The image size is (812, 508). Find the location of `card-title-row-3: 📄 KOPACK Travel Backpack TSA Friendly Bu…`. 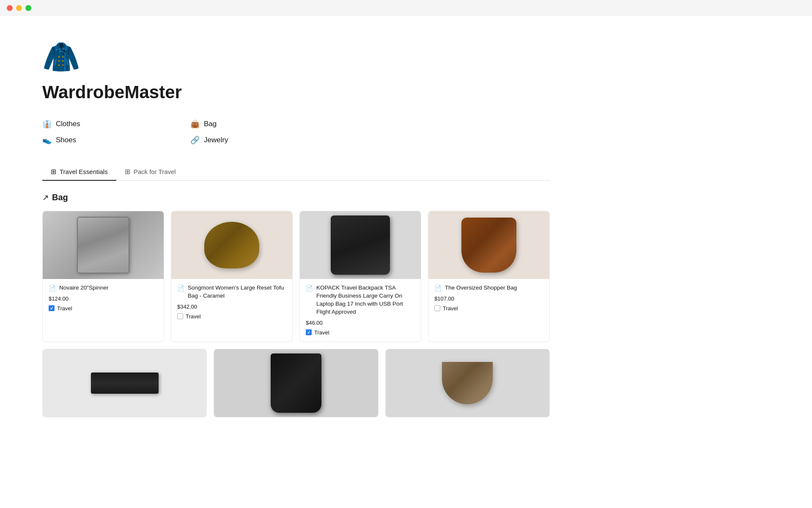

card-title-row-3: 📄 KOPACK Travel Backpack TSA Friendly Bu… is located at coordinates (360, 300).